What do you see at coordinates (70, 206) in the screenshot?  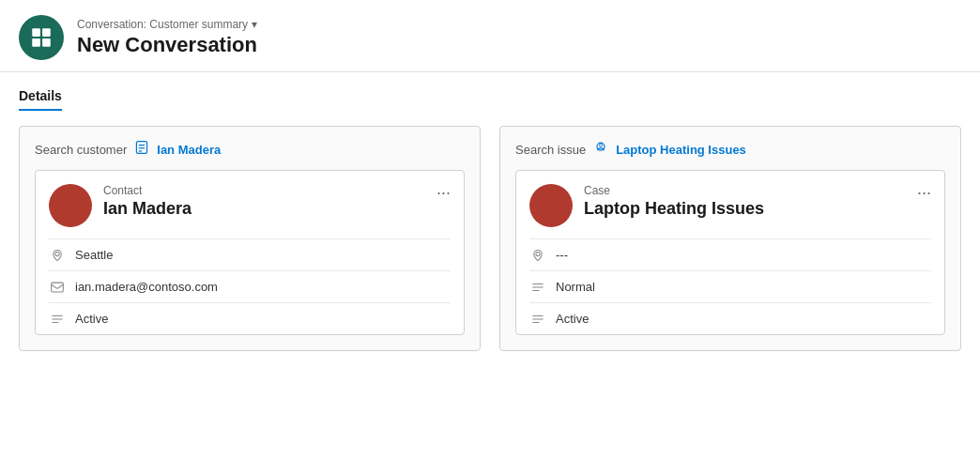 I see `customer-avatar` at bounding box center [70, 206].